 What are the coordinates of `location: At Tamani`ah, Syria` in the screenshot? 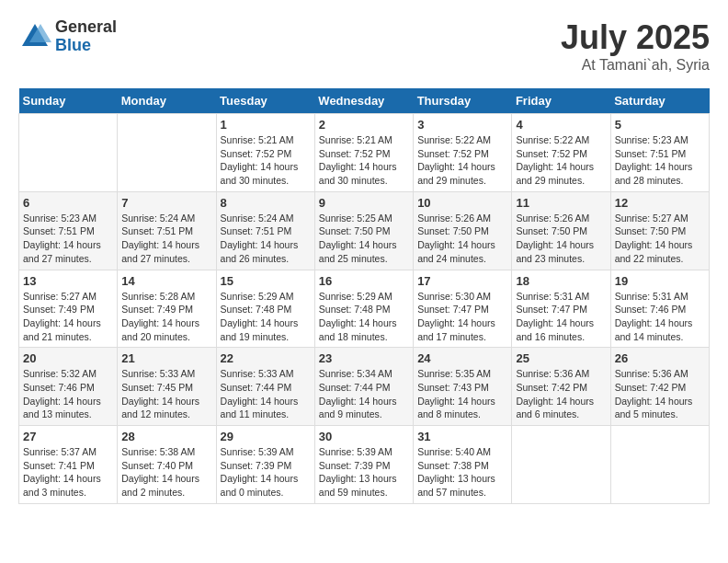 It's located at (635, 65).